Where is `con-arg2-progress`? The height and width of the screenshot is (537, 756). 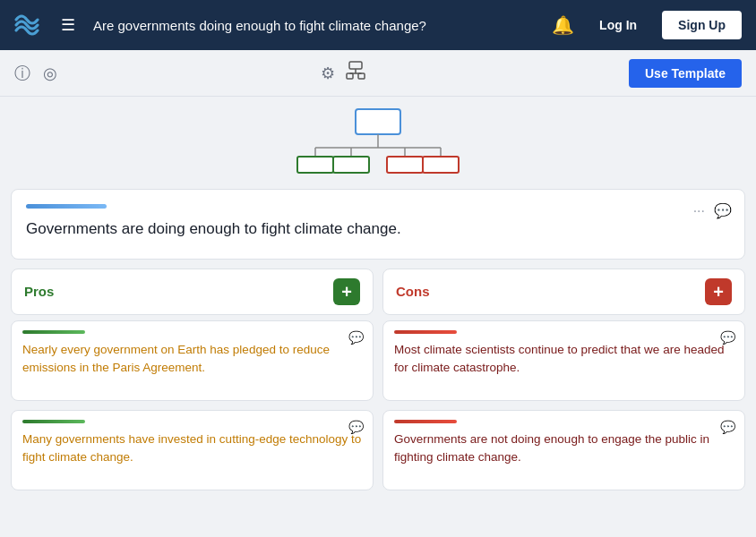 con-arg2-progress is located at coordinates (425, 422).